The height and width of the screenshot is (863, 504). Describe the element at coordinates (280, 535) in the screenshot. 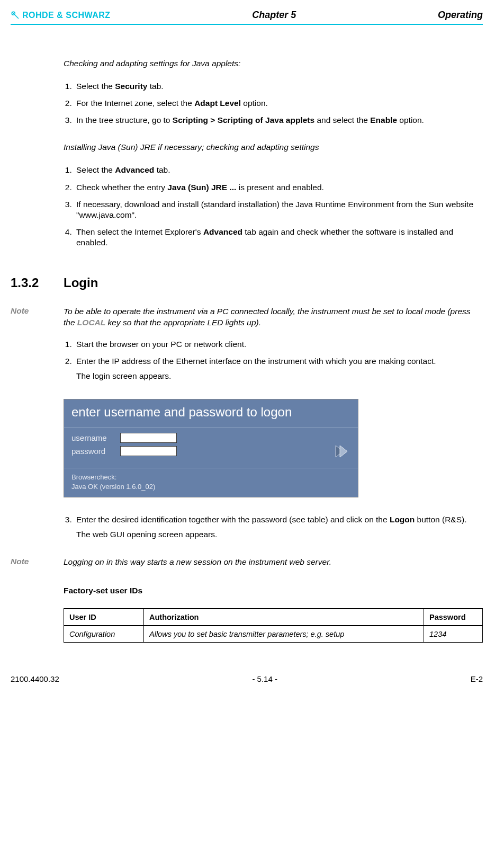

I see `step-result: The web GUI opening screen appears.` at that location.